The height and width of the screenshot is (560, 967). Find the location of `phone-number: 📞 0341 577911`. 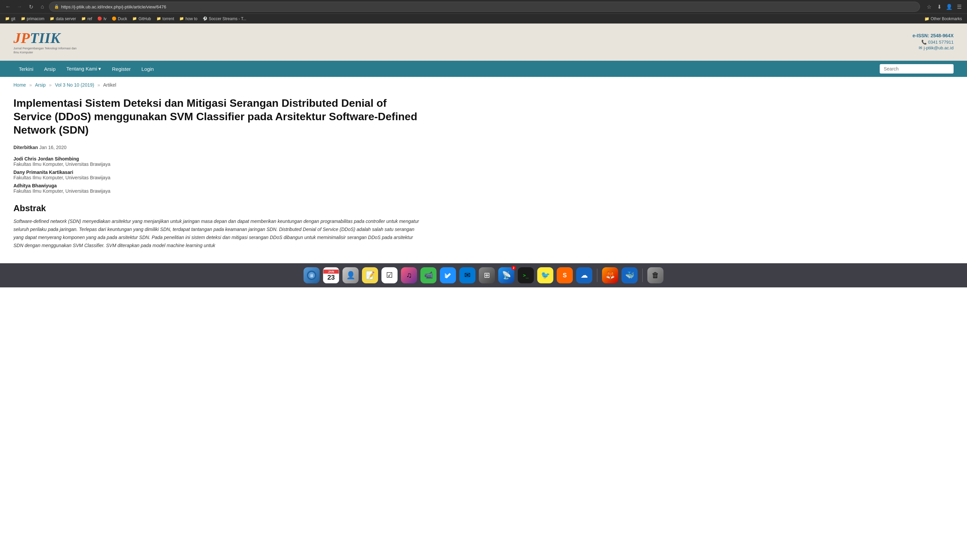

phone-number: 📞 0341 577911 is located at coordinates (933, 42).